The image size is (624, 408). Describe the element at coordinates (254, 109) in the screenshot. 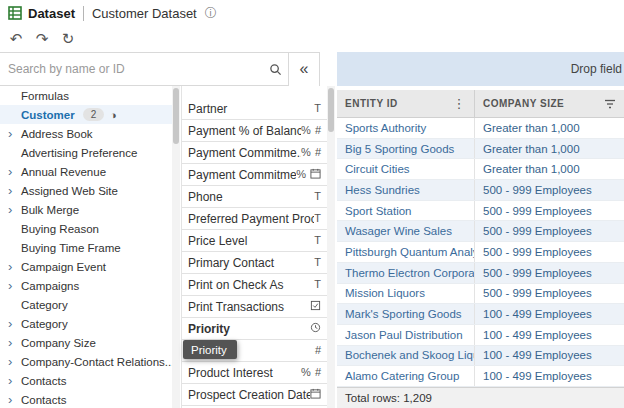

I see `field-row: PartnerT` at that location.